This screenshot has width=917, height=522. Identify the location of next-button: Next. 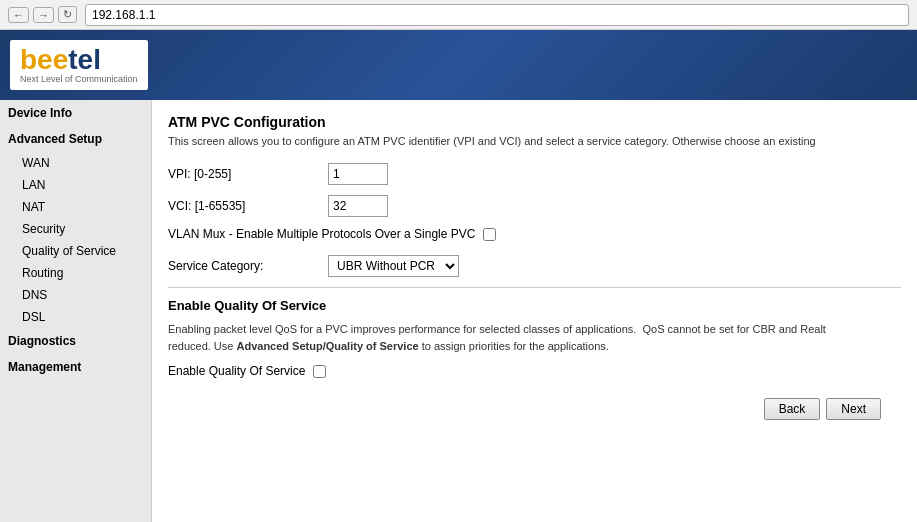
(854, 409).